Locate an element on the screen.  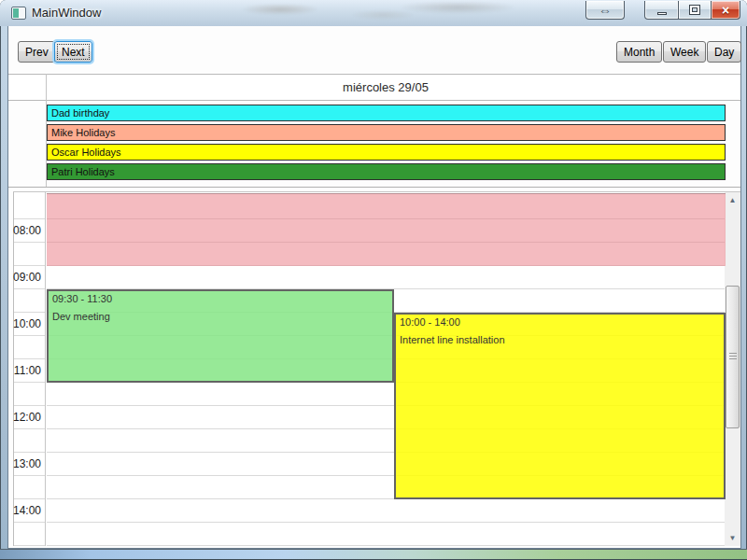
application-icon is located at coordinates (19, 13).